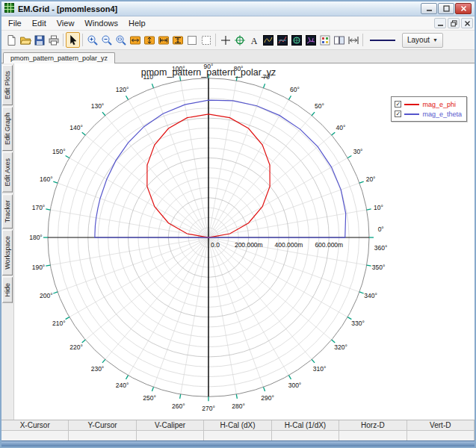  I want to click on menu-help: Help, so click(137, 23).